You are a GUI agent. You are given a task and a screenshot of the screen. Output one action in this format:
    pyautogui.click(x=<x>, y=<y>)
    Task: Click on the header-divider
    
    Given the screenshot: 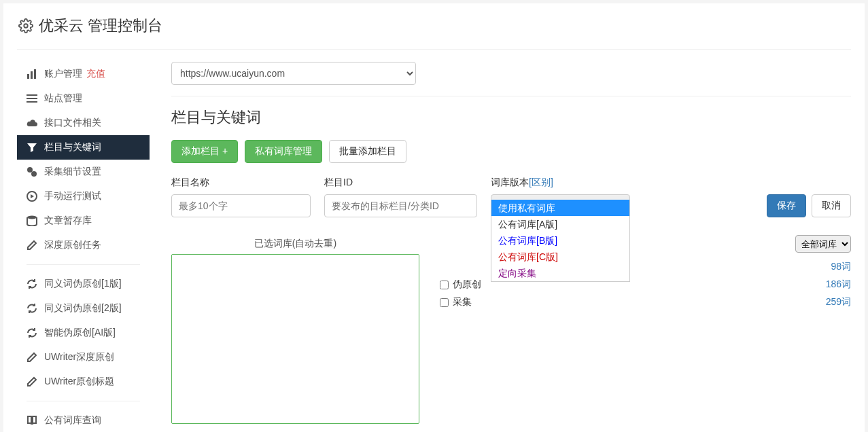 What is the action you would take?
    pyautogui.click(x=434, y=49)
    